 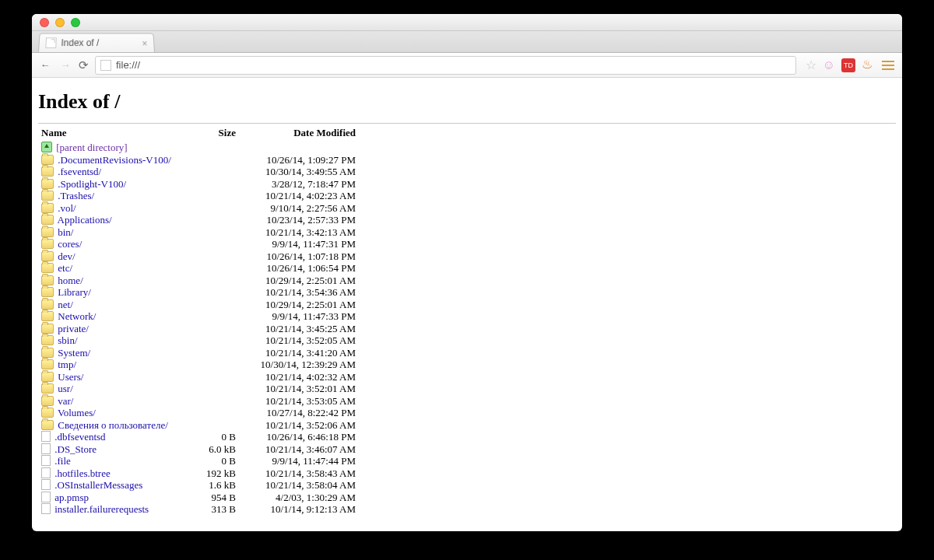 I want to click on maximize-window-button, so click(x=75, y=23).